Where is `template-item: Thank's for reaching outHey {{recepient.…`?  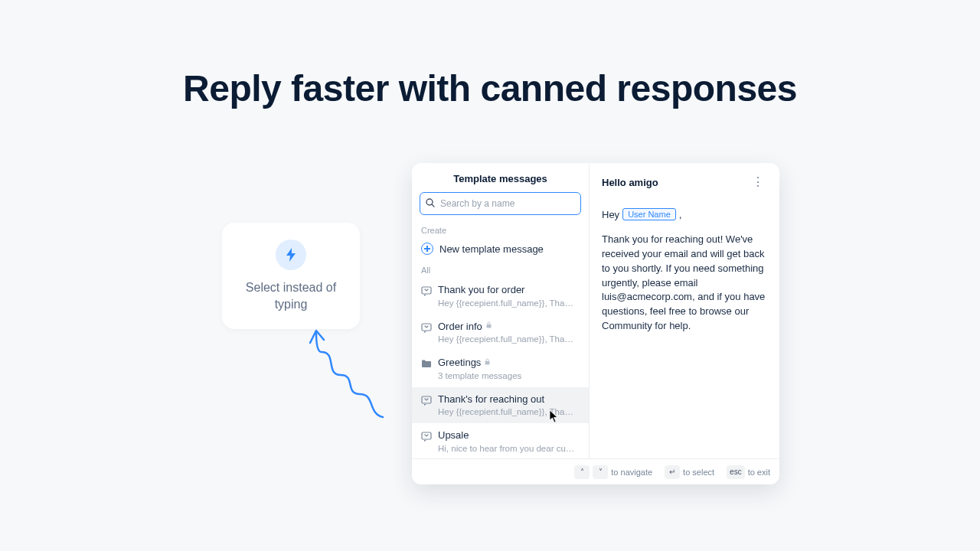
template-item: Thank's for reaching outHey {{recepient.… is located at coordinates (501, 406).